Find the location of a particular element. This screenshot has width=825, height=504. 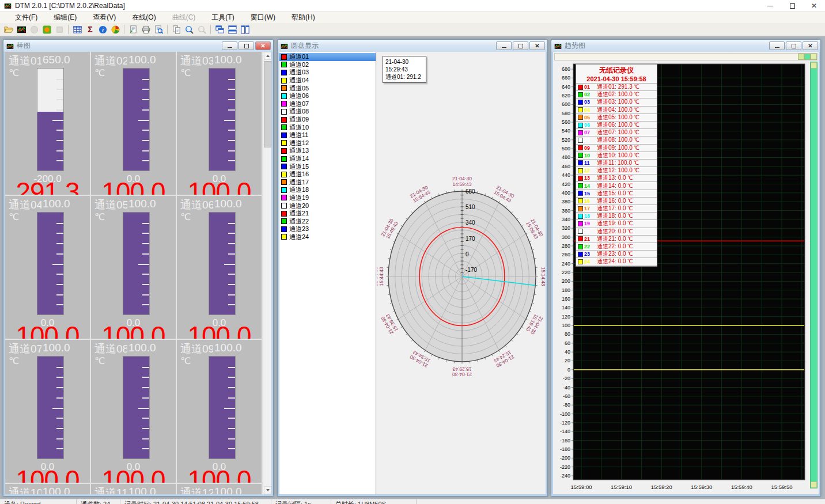

vscroll-thumb is located at coordinates (813, 66).